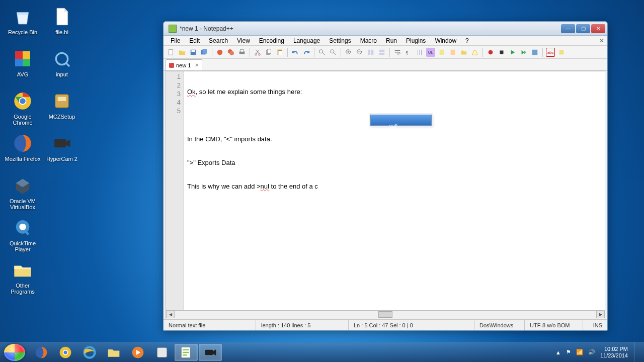 This screenshot has height=362, width=644. What do you see at coordinates (561, 52) in the screenshot?
I see `show-hide-button` at bounding box center [561, 52].